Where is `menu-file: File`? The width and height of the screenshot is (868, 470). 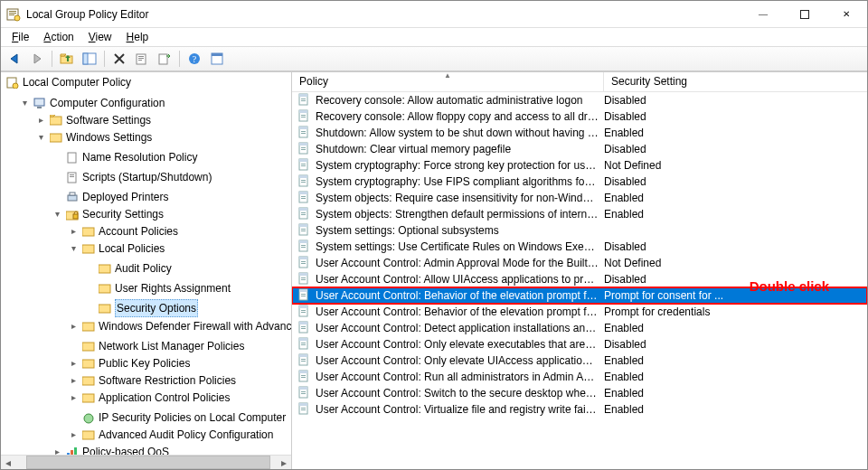 menu-file: File is located at coordinates (20, 37).